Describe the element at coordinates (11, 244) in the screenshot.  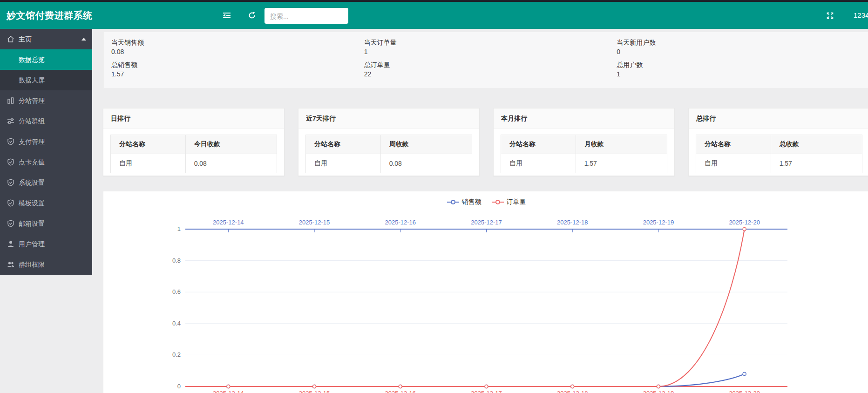
I see `user-icon` at that location.